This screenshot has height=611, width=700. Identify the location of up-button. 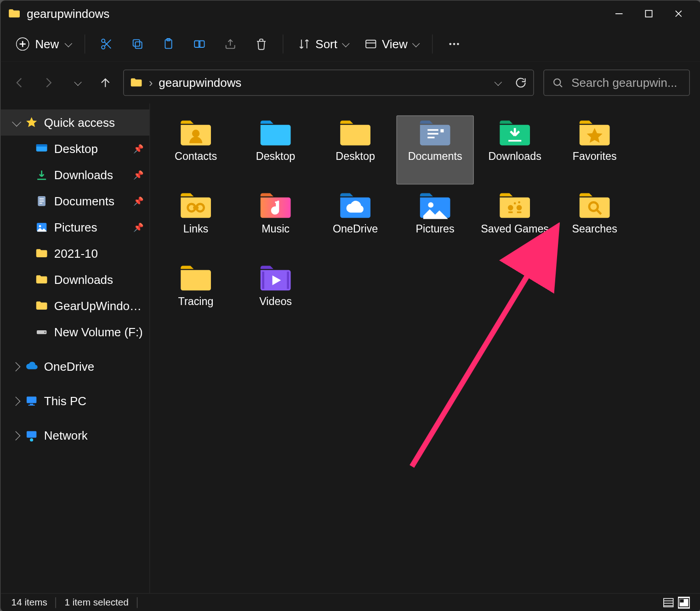
(105, 83).